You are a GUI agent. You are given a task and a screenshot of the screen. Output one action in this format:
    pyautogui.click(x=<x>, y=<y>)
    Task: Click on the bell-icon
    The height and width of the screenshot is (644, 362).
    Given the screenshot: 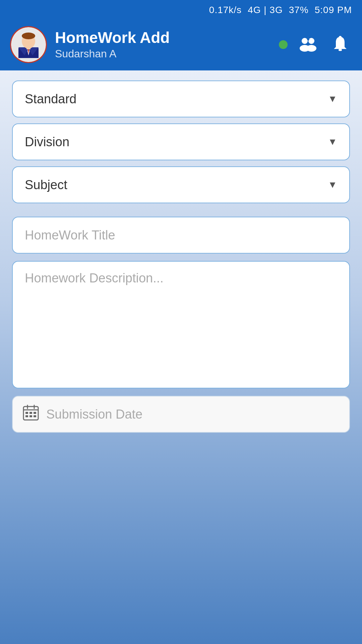 What is the action you would take?
    pyautogui.click(x=340, y=45)
    